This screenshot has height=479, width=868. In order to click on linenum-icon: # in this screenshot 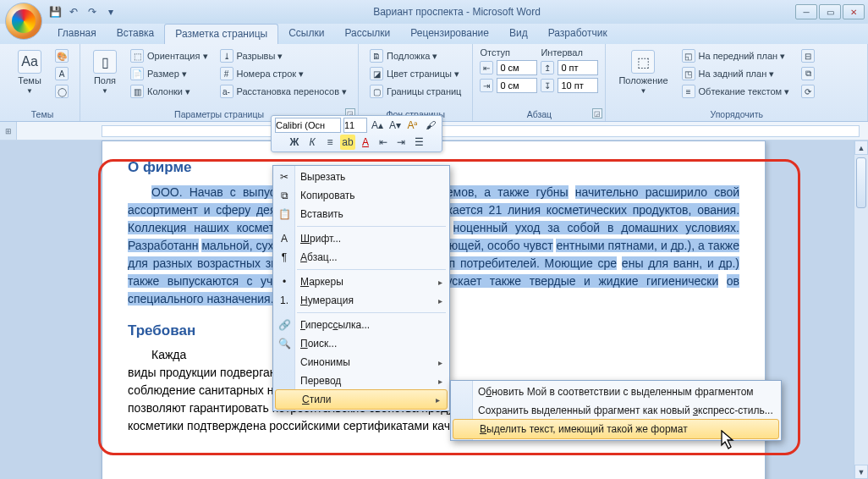, I will do `click(227, 74)`.